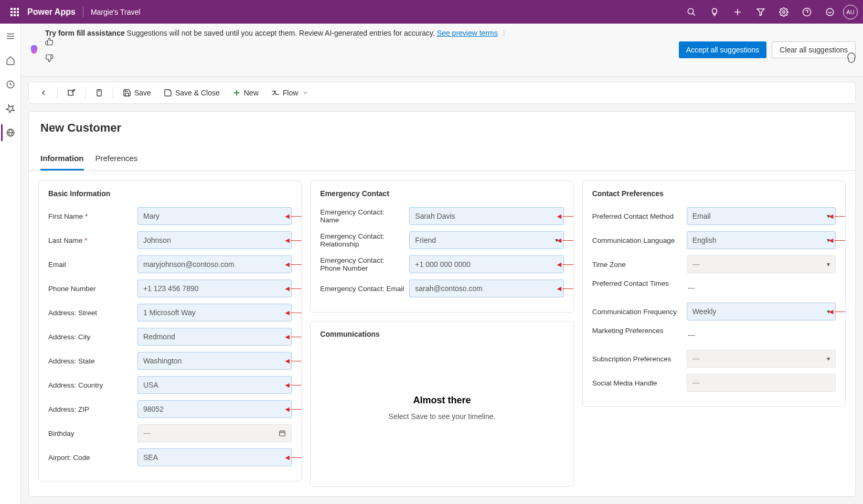 This screenshot has height=504, width=863. Describe the element at coordinates (71, 93) in the screenshot. I see `open-button` at that location.